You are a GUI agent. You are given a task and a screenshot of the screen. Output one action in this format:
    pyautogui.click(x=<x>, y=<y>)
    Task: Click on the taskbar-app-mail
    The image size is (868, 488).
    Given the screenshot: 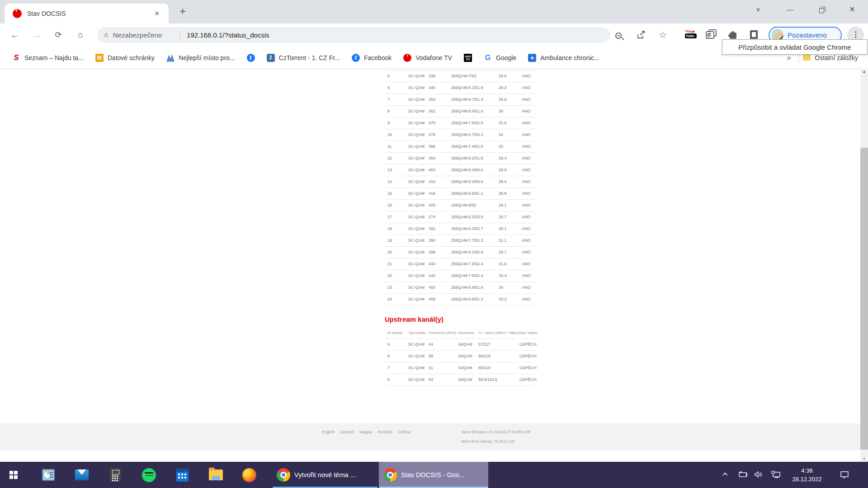 What is the action you would take?
    pyautogui.click(x=82, y=475)
    